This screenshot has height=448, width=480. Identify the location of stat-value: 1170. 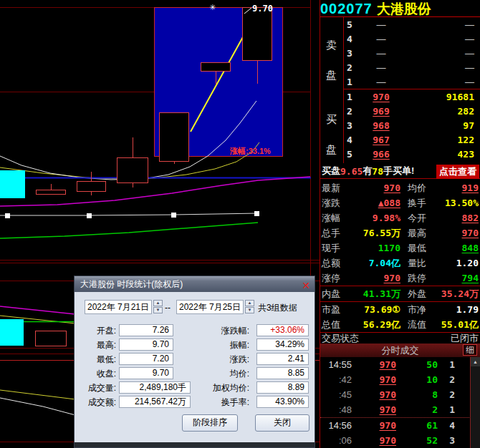
(374, 248).